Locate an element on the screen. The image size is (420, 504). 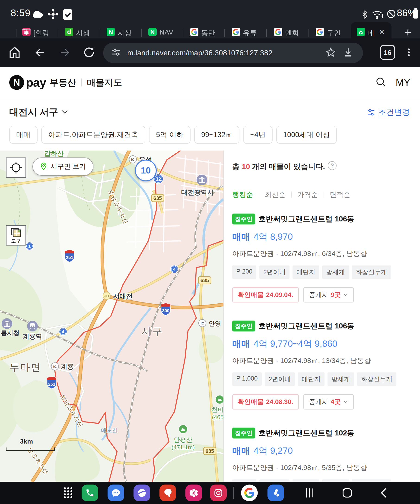
notification-checkbox-icon is located at coordinates (68, 15).